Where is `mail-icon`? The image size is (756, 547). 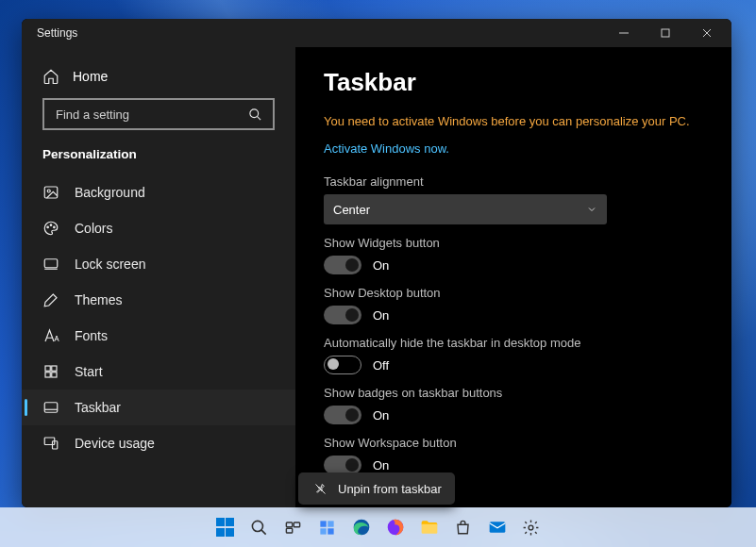 mail-icon is located at coordinates (497, 527).